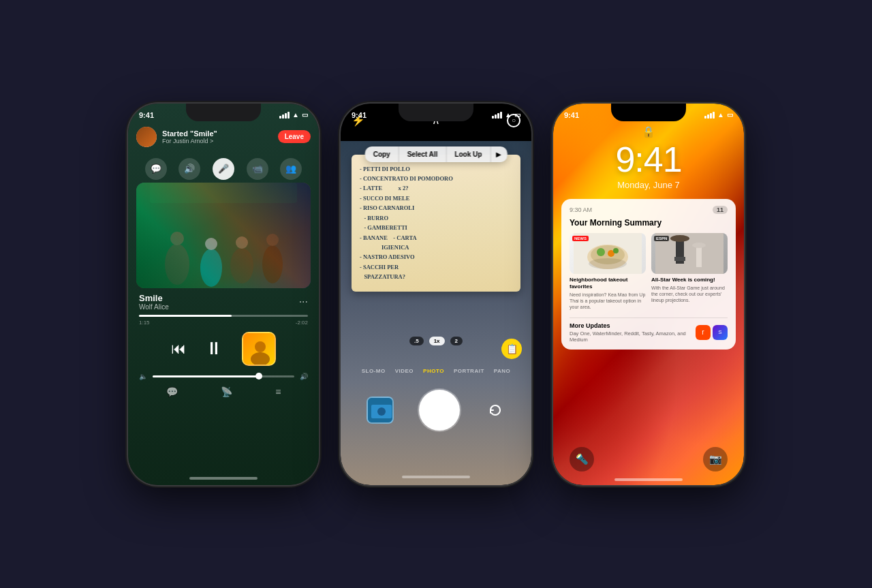 The height and width of the screenshot is (588, 872). I want to click on medium-icon: S, so click(720, 332).